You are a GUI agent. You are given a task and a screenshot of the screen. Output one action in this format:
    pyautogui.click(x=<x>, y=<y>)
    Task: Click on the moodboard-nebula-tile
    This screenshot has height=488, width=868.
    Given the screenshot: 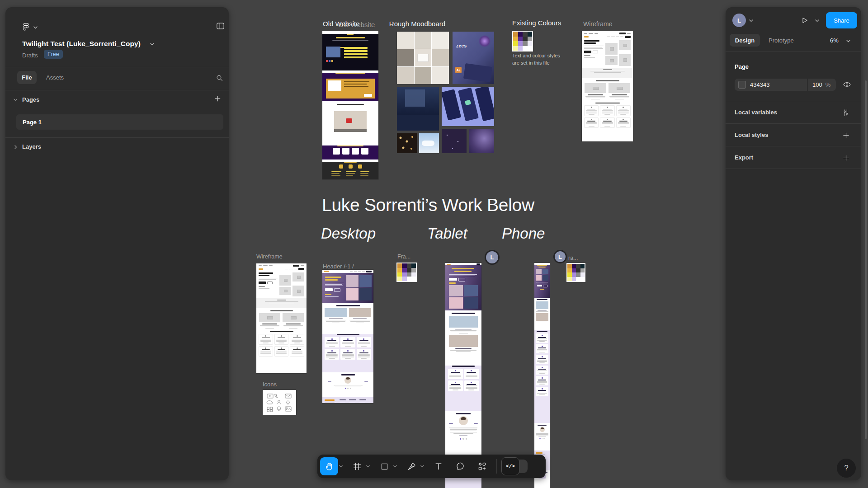 What is the action you would take?
    pyautogui.click(x=482, y=141)
    